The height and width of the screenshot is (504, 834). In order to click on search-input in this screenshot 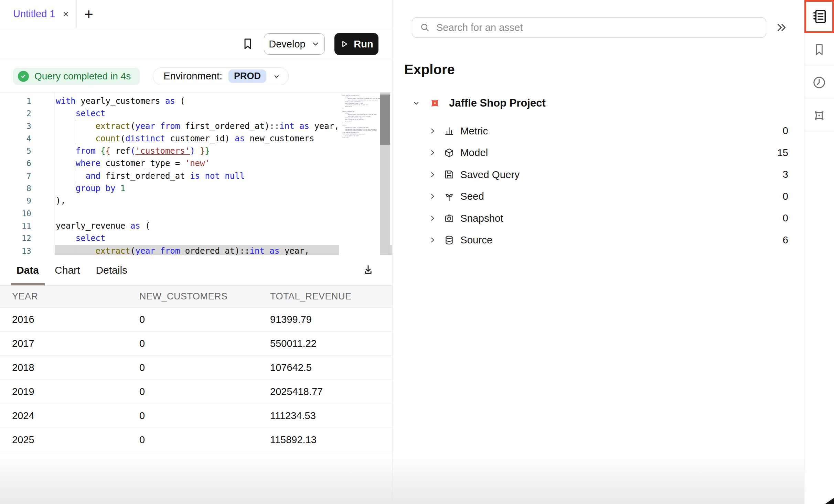, I will do `click(588, 28)`.